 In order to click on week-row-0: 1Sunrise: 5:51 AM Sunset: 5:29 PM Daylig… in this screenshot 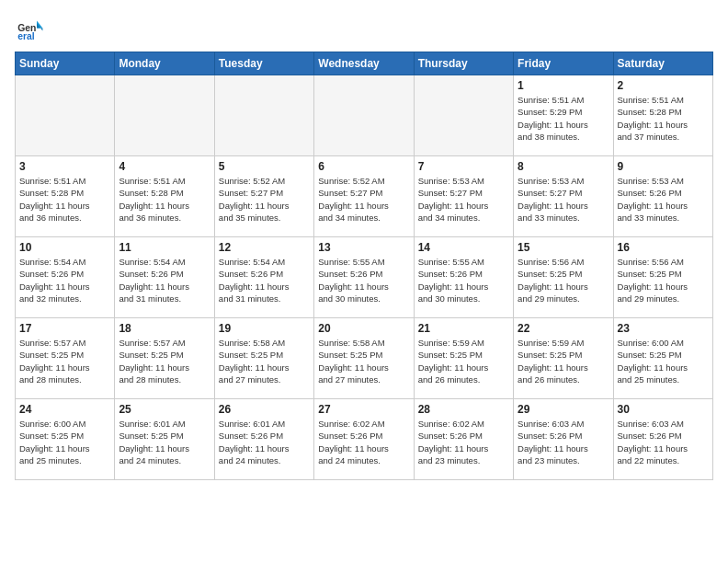, I will do `click(364, 116)`.